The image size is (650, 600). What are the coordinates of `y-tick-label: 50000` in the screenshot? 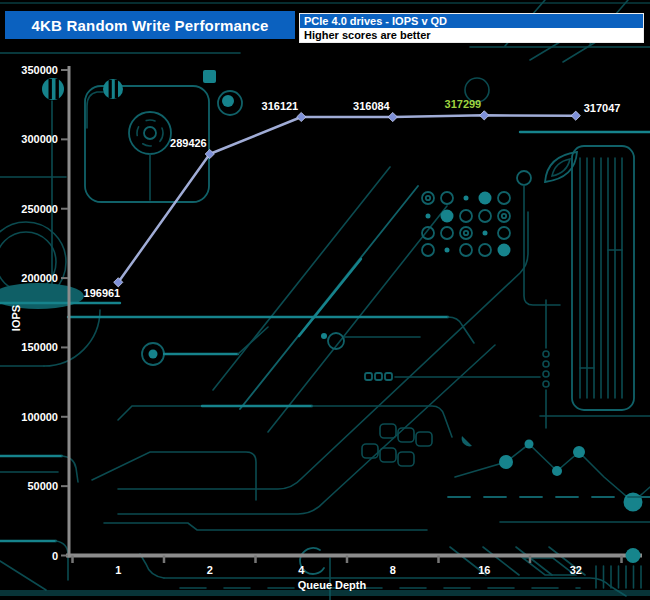 It's located at (42, 486).